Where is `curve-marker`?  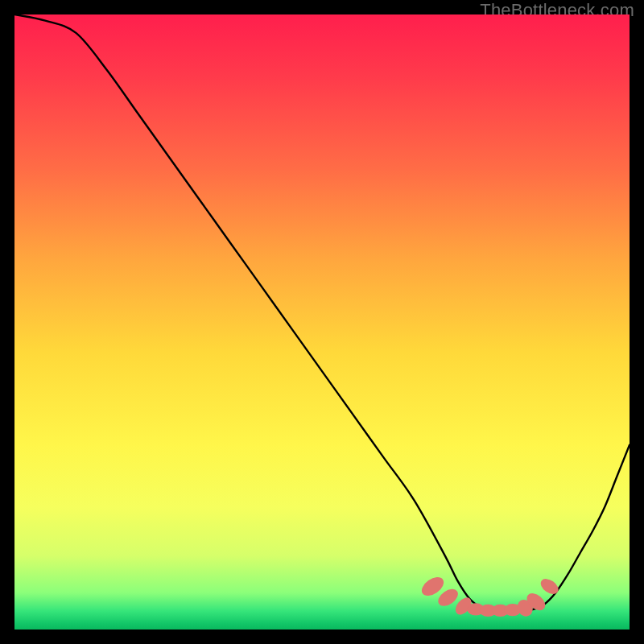
curve-marker is located at coordinates (549, 586).